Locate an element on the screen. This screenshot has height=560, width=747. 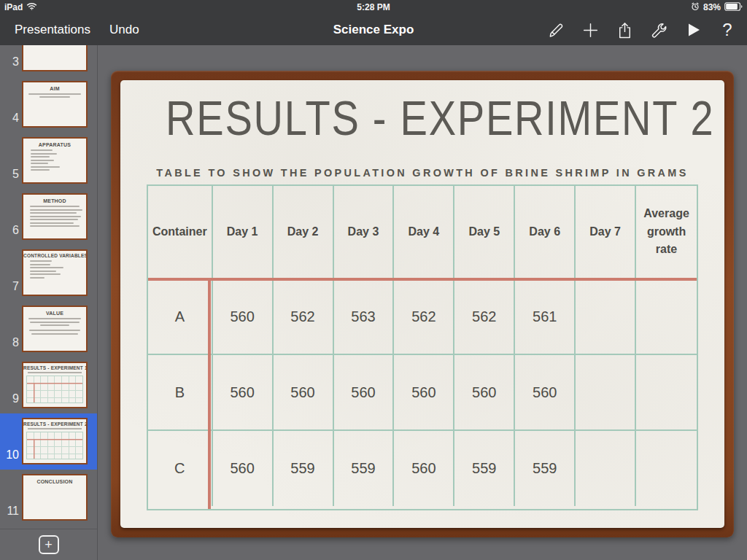
table-cell-B-day7 is located at coordinates (605, 393).